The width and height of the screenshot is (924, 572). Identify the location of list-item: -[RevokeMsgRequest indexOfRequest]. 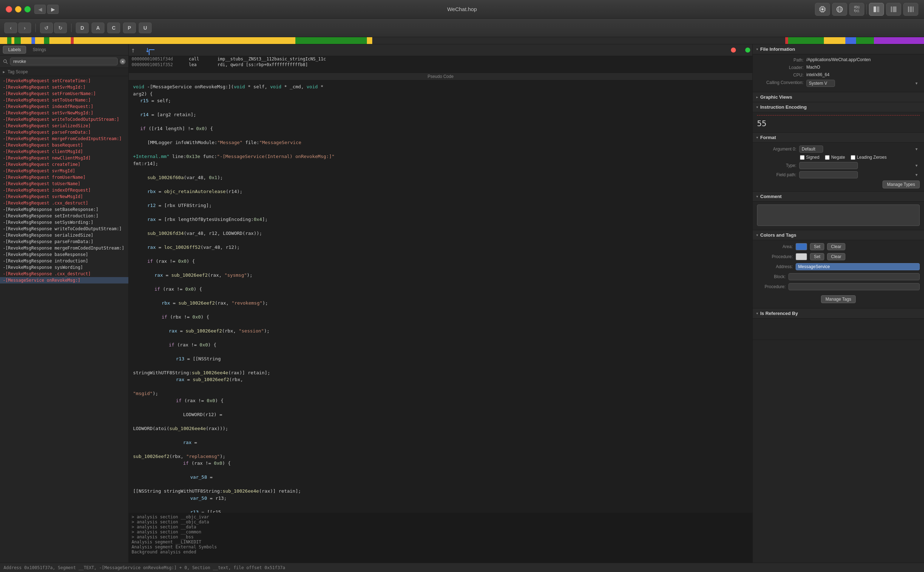
(64, 190).